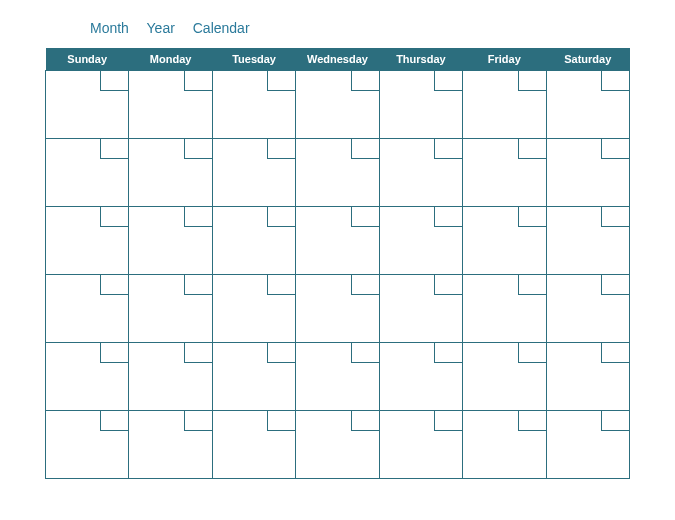  What do you see at coordinates (504, 60) in the screenshot?
I see `day-header-friday: Friday` at bounding box center [504, 60].